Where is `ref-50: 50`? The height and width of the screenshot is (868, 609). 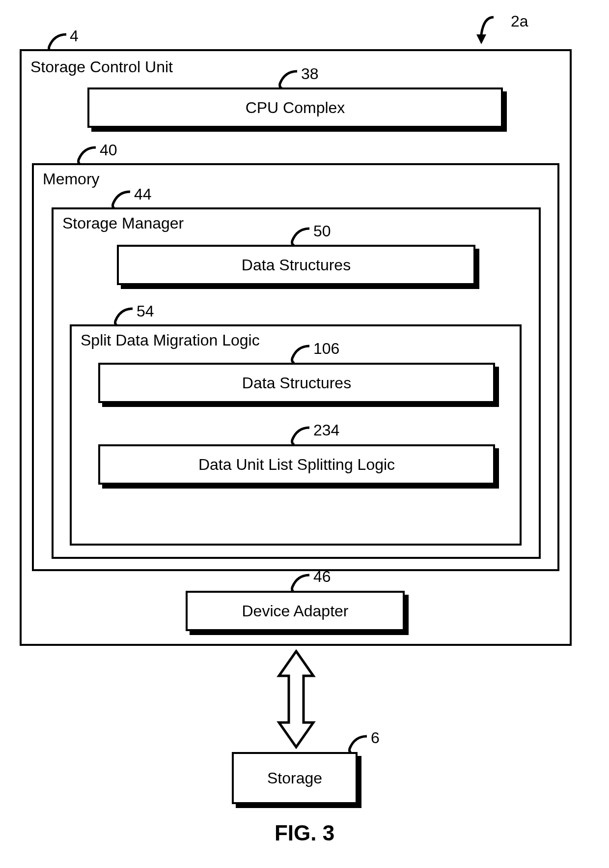
ref-50: 50 is located at coordinates (322, 231).